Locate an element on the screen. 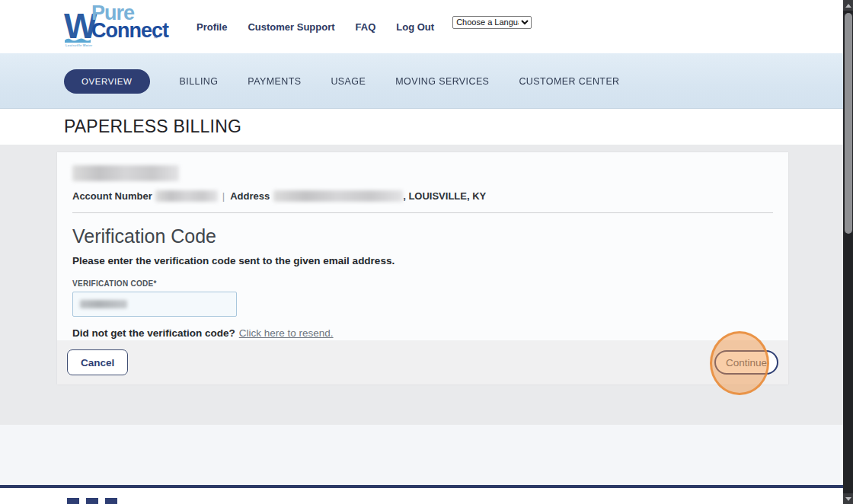 This screenshot has height=504, width=853. logo-trademark: ™ is located at coordinates (155, 38).